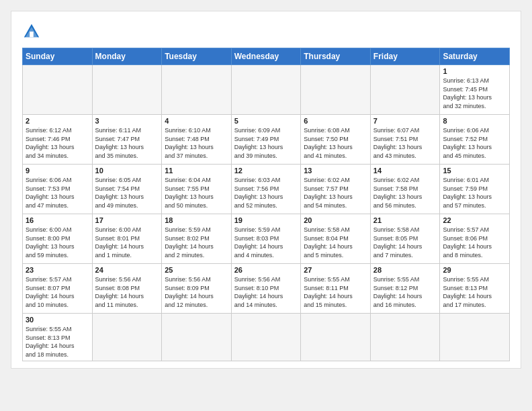 The height and width of the screenshot is (411, 532). I want to click on day-info: Sunrise: 6:13 AM Sunset: 7:45 PM Dayligh…, so click(474, 93).